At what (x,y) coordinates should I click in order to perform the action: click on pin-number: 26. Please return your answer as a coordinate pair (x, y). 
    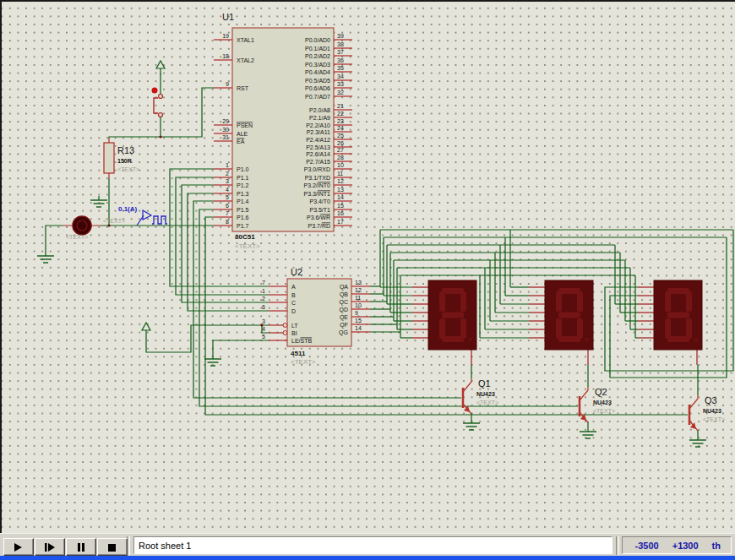
    Looking at the image, I should click on (340, 144).